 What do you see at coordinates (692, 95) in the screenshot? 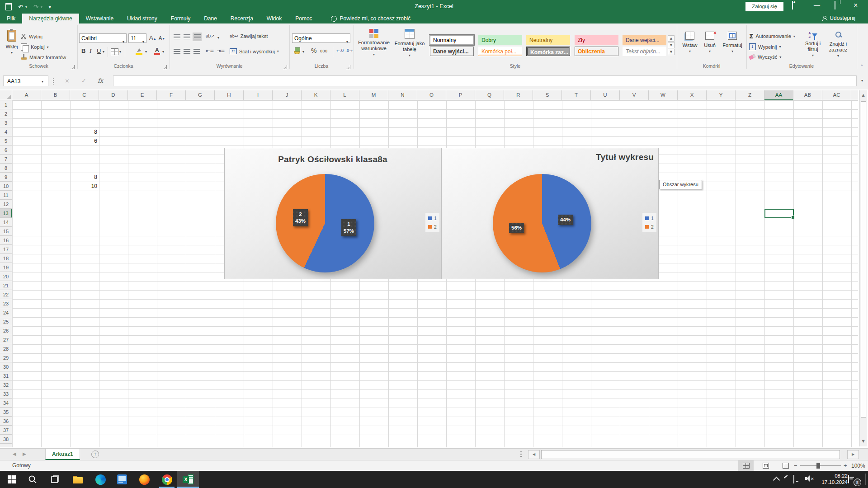
I see `column-header-X: X` at bounding box center [692, 95].